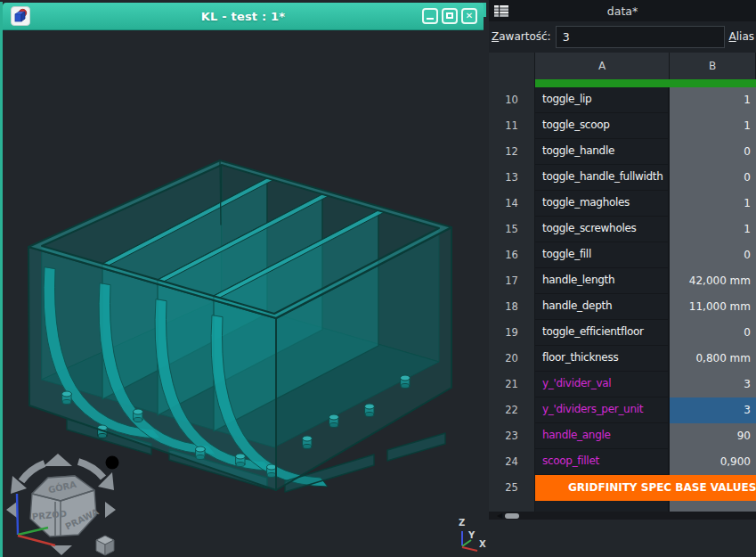  What do you see at coordinates (712, 437) in the screenshot?
I see `param-value-cell: 90` at bounding box center [712, 437].